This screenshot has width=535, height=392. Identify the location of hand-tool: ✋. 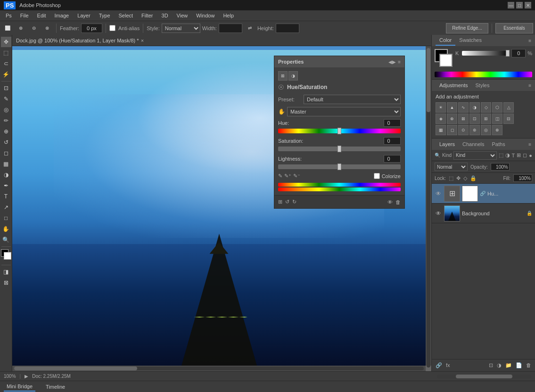
(6, 229).